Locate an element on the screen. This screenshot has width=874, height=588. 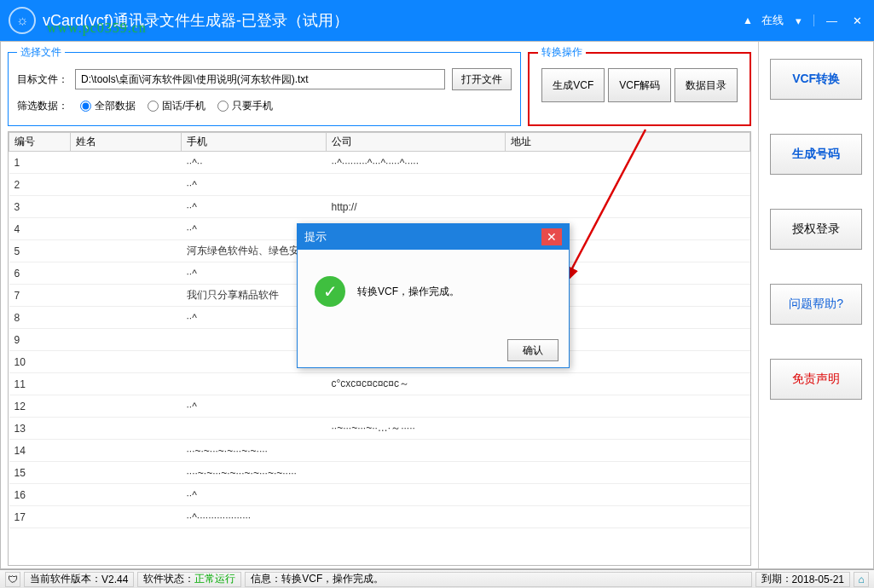
success-icon: ✓ is located at coordinates (330, 291).